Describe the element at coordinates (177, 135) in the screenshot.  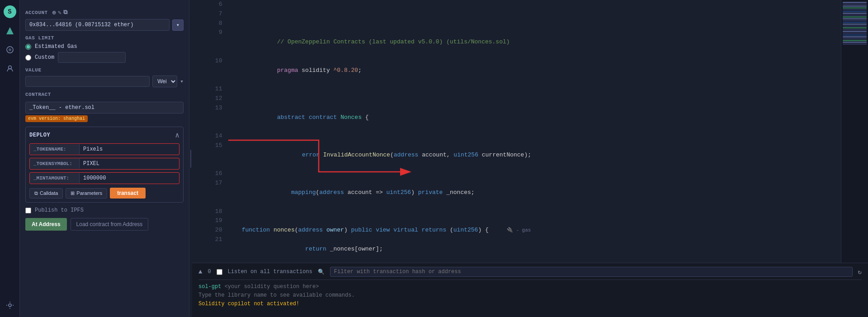
I see `deploy-collapse-btn: ∧` at that location.